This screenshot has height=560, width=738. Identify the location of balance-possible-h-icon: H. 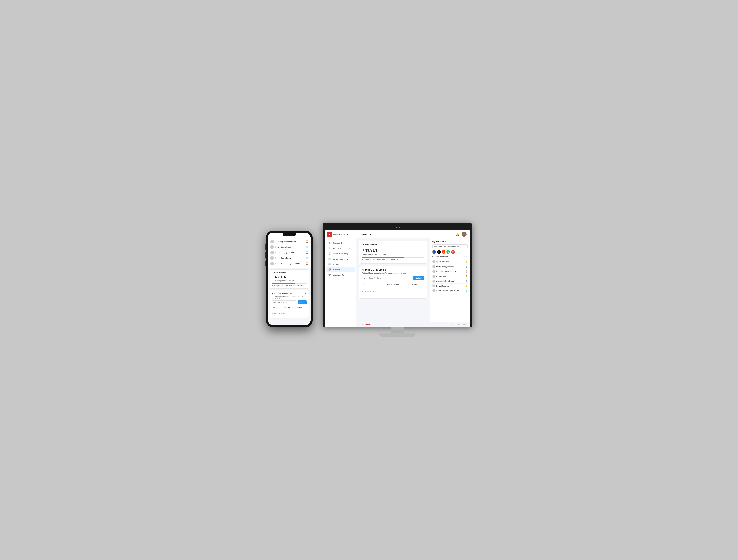
(379, 254).